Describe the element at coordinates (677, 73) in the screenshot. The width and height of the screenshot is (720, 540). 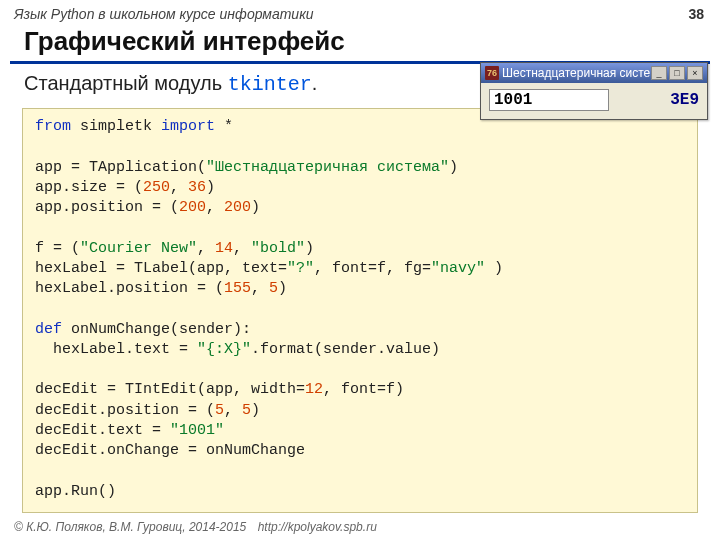
I see `window-buttons: _ □ ×` at that location.